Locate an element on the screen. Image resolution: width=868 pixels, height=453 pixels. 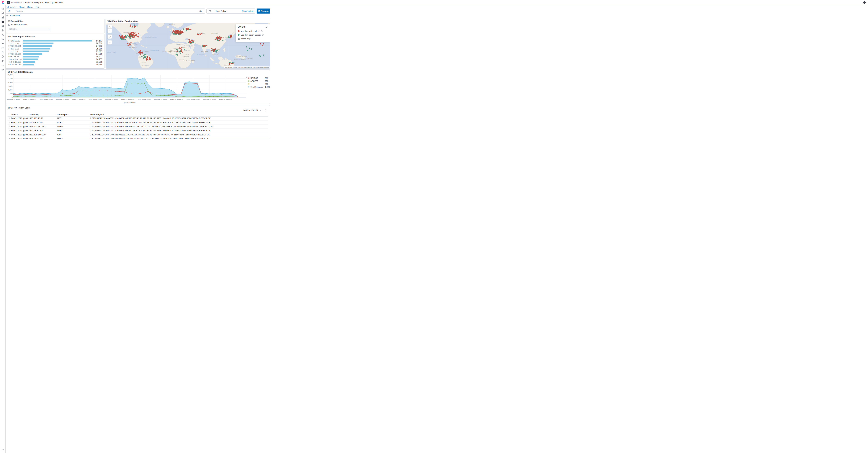
legend-item: ACCEPT253 is located at coordinates (258, 81).